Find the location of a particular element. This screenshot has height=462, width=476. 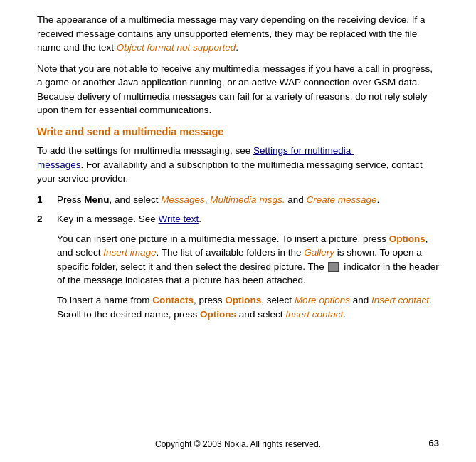

insert-contact-keyword-1: Insert contact is located at coordinates (400, 300).